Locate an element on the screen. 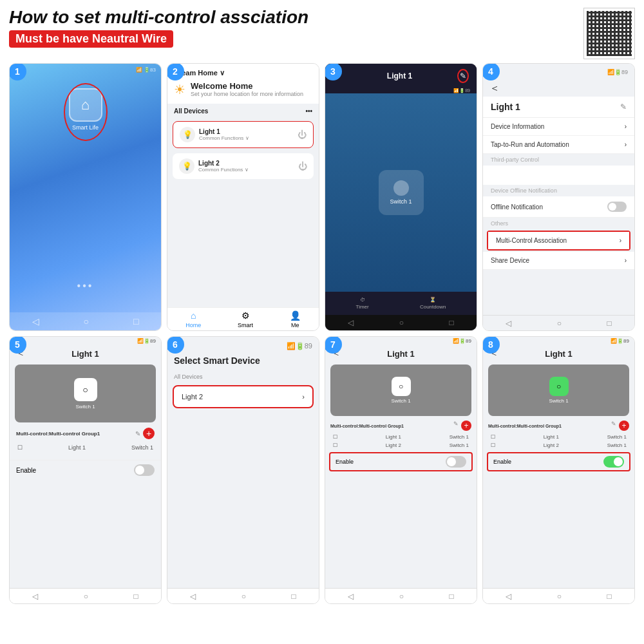 Image resolution: width=644 pixels, height=644 pixels. p4-back-row: ＜ is located at coordinates (559, 89).